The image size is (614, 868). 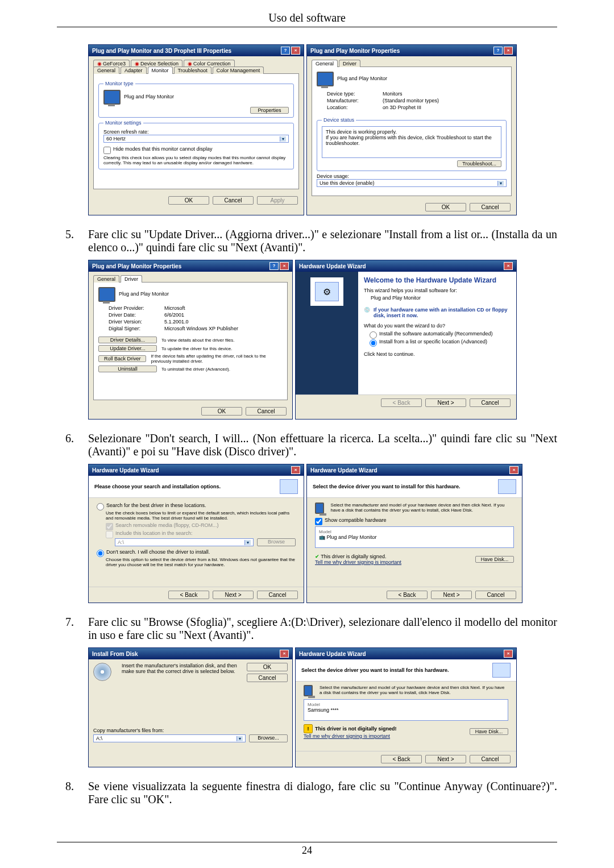 What do you see at coordinates (196, 526) in the screenshot?
I see `check-removable-media: Search removable media (floppy, CD-ROM..…` at bounding box center [196, 526].